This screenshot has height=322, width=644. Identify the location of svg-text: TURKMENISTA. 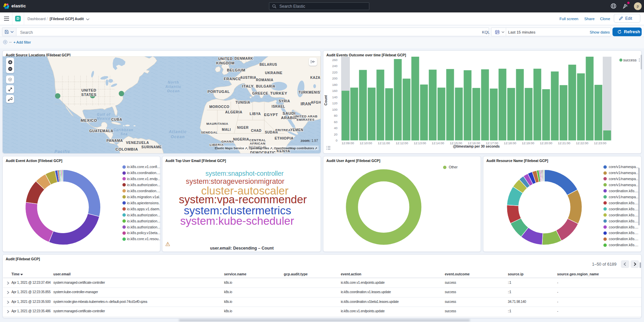
(310, 93).